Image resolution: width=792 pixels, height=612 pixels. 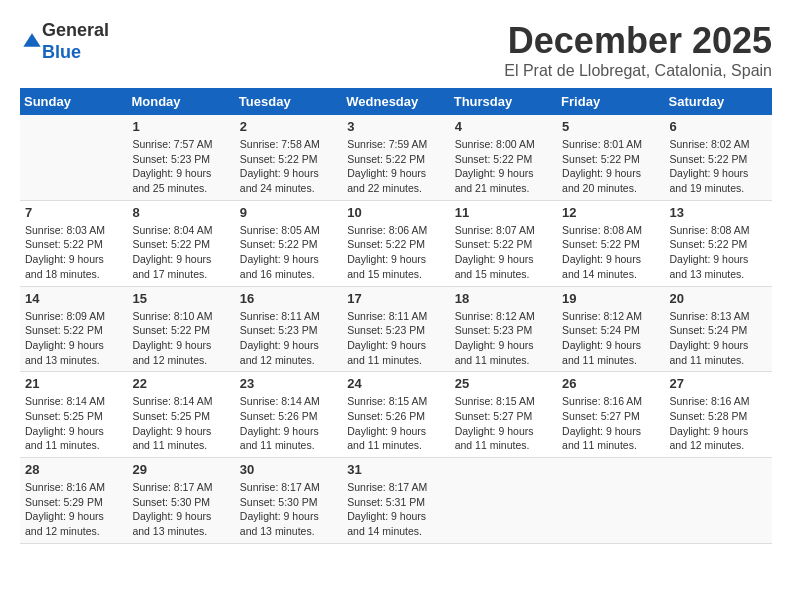 I want to click on day-info: Sunrise: 8:17 AMSunset: 5:30 PMDaylight:…, so click(x=288, y=510).